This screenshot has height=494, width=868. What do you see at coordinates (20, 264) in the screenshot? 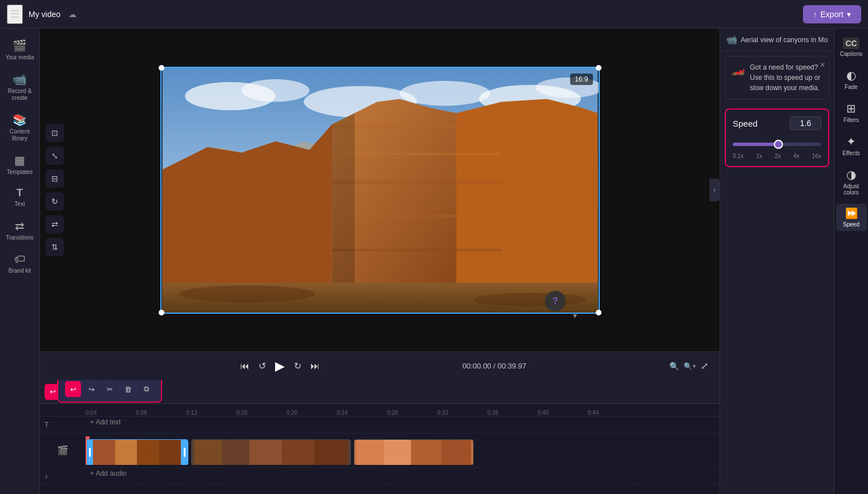
I see `sidebar-item-brand-kit: 🏷 Brand kit` at bounding box center [20, 264].